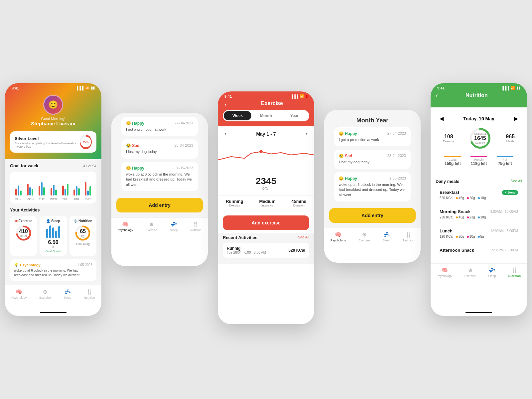 The image size is (532, 399). What do you see at coordinates (53, 121) in the screenshot?
I see `dashboard-header: 9:41 ▐▐▐ 📶 ▮▮ 😊 Good Morning! Stephanie …` at bounding box center [53, 121].